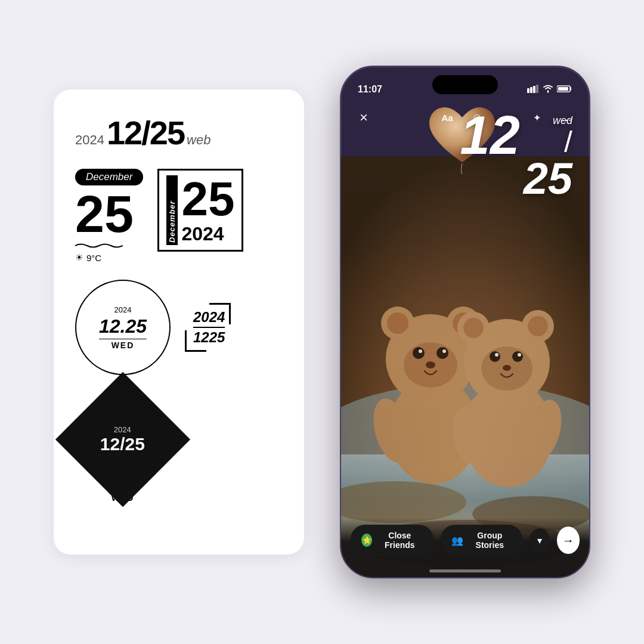  What do you see at coordinates (482, 540) in the screenshot?
I see `group-stories-button: 👥 Group Stories` at bounding box center [482, 540].